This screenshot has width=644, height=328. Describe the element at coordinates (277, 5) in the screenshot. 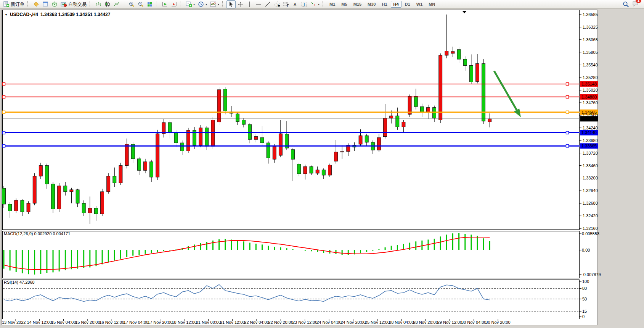

I see `channel-tool-button: E` at that location.